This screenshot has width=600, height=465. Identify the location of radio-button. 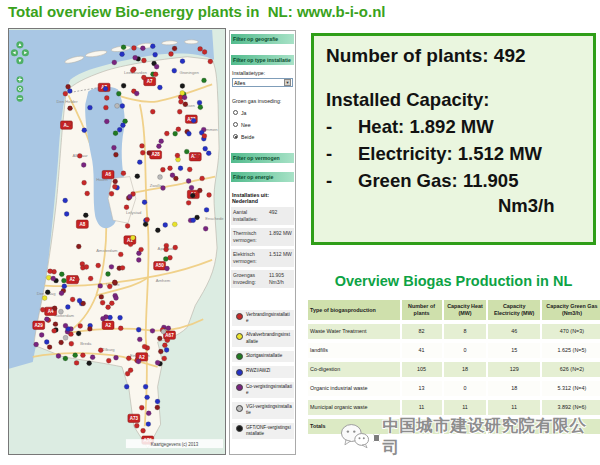
(236, 112).